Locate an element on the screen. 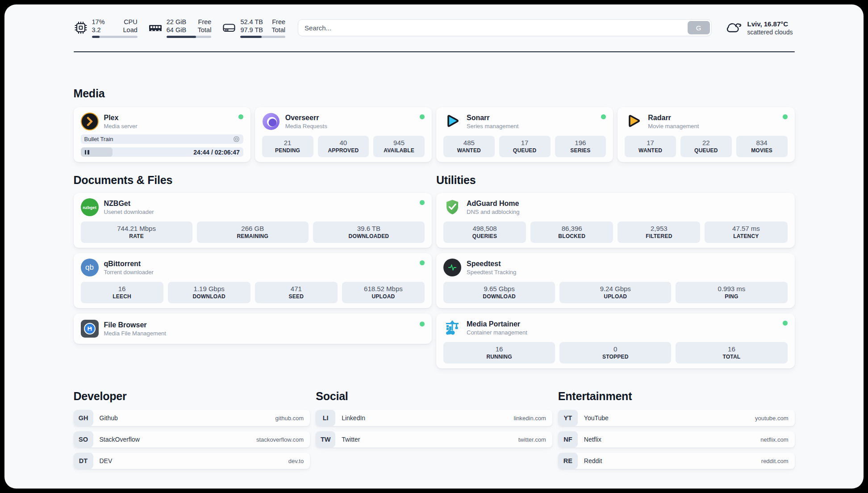 Image resolution: width=868 pixels, height=493 pixels. speedtest-icon is located at coordinates (452, 267).